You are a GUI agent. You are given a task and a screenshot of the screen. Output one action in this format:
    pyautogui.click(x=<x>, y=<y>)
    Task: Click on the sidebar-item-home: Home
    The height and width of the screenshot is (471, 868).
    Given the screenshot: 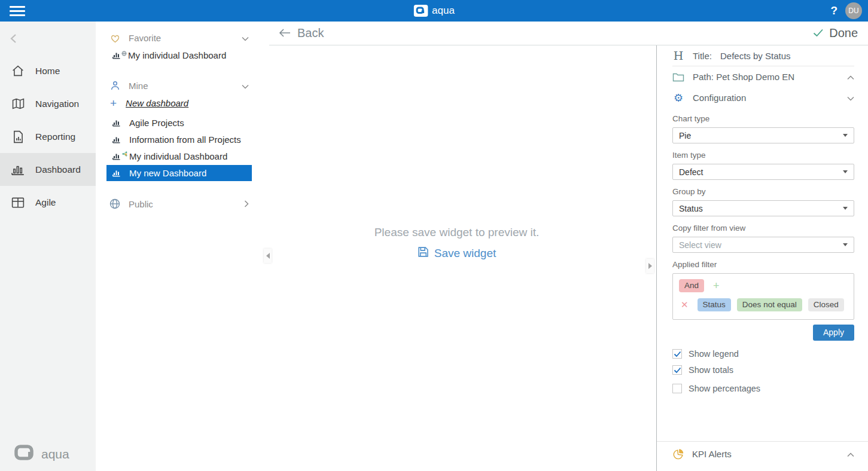 What is the action you would take?
    pyautogui.click(x=48, y=71)
    